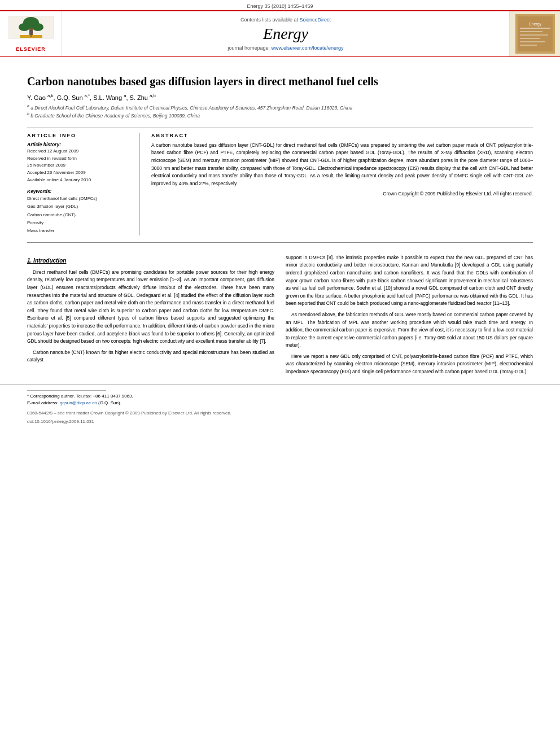 The image size is (560, 747). What do you see at coordinates (87, 96) in the screenshot?
I see `aff-sup-a-star: a,*` at bounding box center [87, 96].